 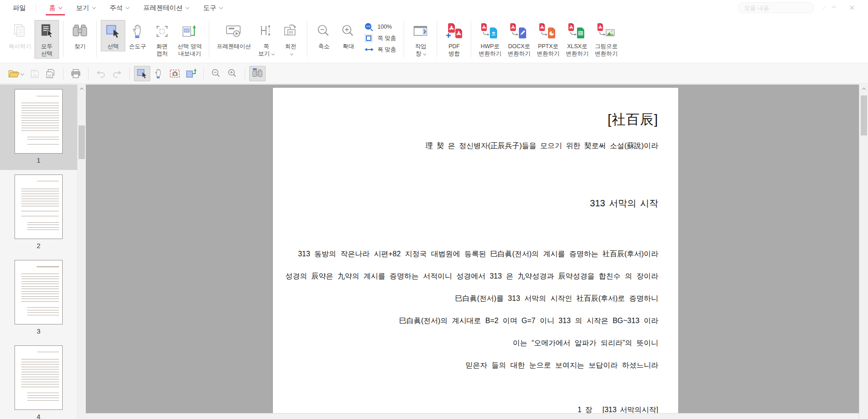 I want to click on save-all-button, so click(x=51, y=74).